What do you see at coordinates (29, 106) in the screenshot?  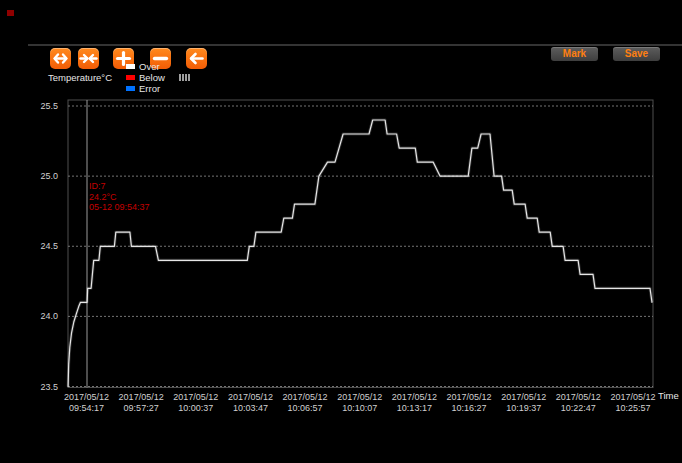 I see `y-axis-label: 25.5` at bounding box center [29, 106].